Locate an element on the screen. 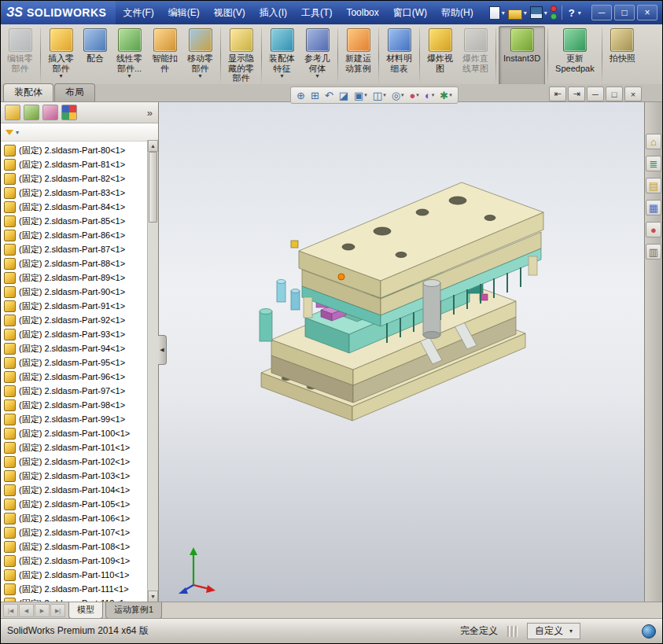 The height and width of the screenshot is (644, 663). explode-line-sketch-button: 爆炸直 线草图 is located at coordinates (475, 56).